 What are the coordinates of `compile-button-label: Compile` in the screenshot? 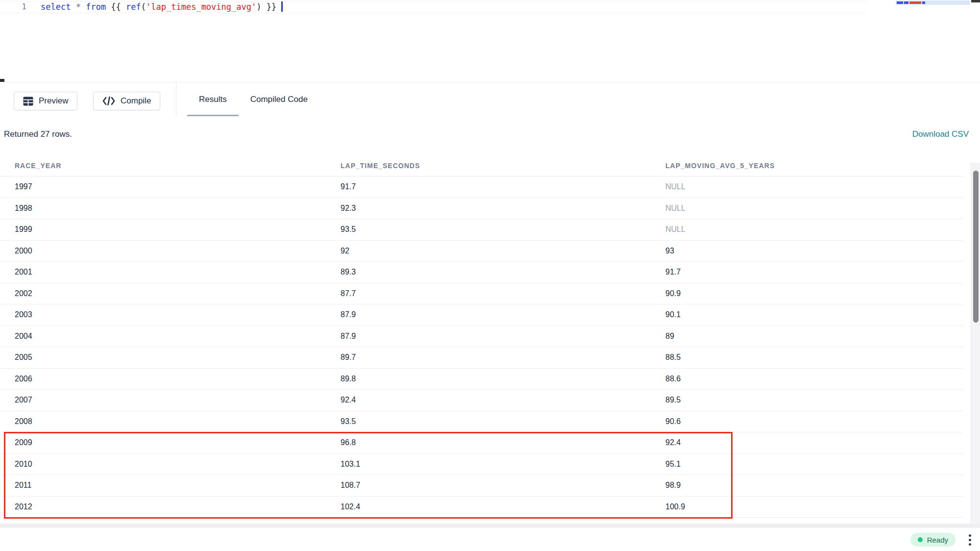 It's located at (136, 101).